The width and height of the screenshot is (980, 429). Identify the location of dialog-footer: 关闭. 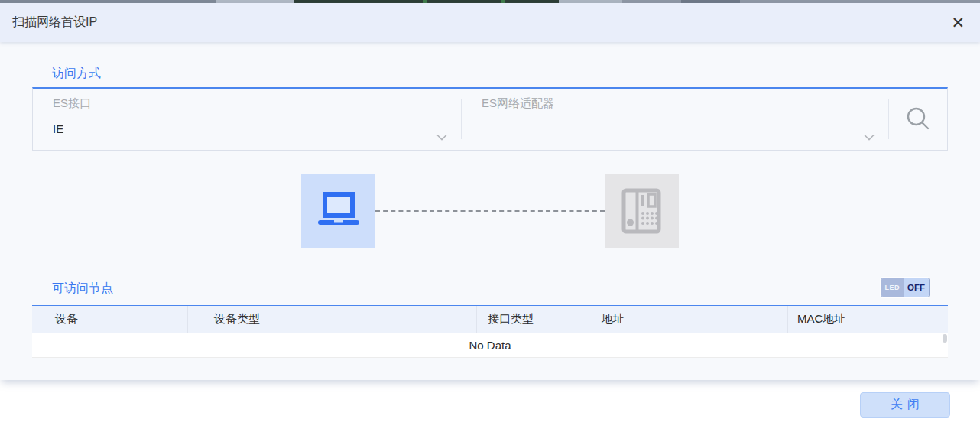
(490, 405).